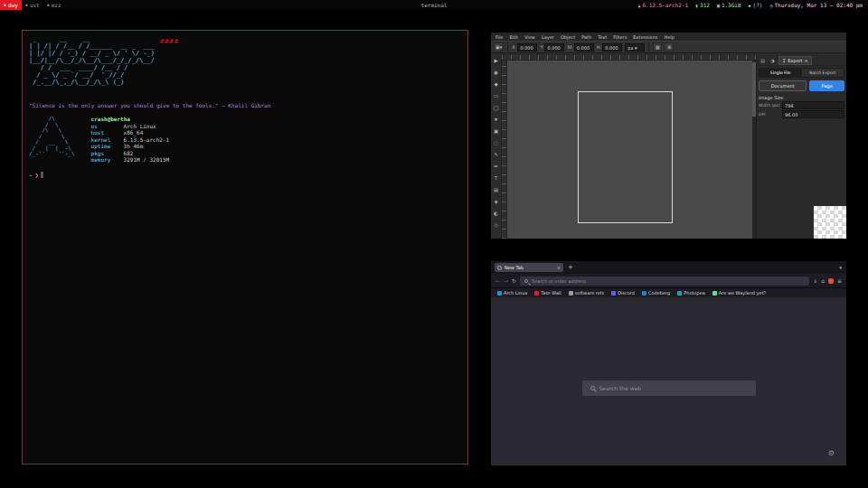  Describe the element at coordinates (584, 47) in the screenshot. I see `w-value: 0.000` at that location.